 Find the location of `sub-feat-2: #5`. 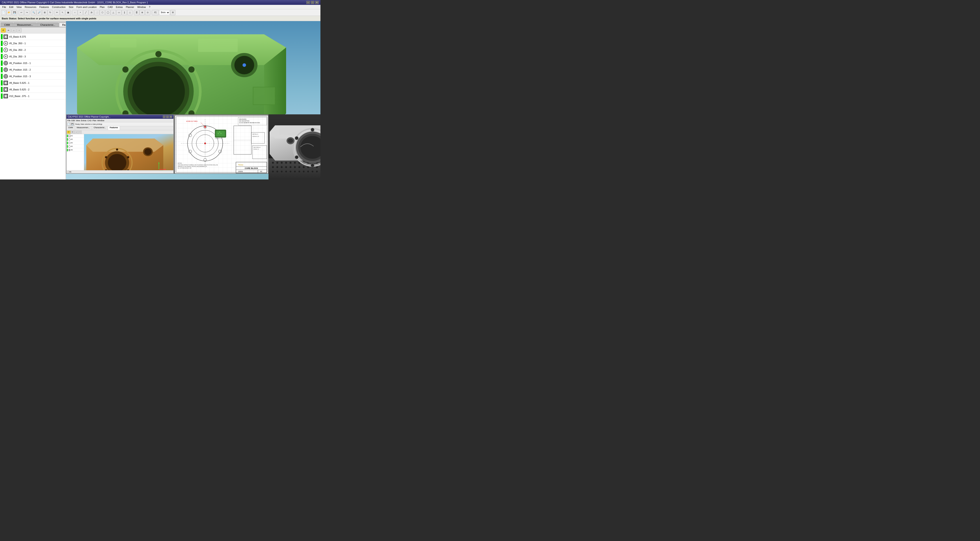

sub-feat-2: #5 is located at coordinates (75, 139).